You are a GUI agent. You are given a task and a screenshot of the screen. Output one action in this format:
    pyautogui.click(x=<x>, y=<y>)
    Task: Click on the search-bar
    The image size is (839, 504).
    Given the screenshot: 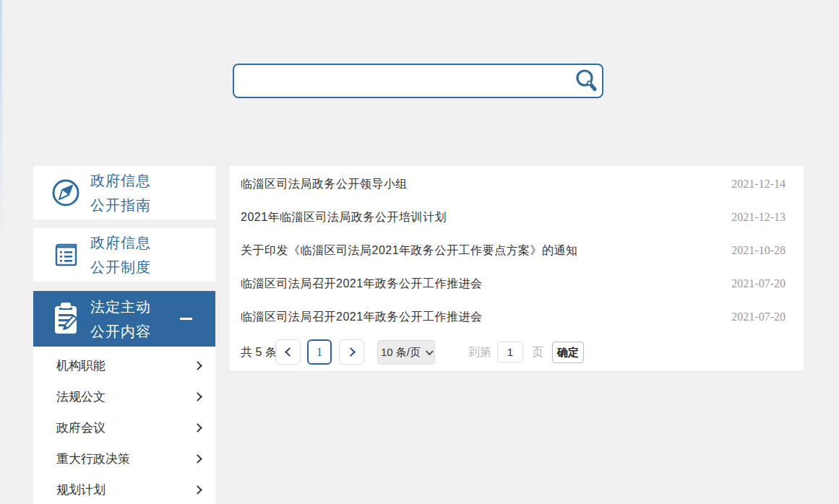 What is the action you would take?
    pyautogui.click(x=418, y=81)
    